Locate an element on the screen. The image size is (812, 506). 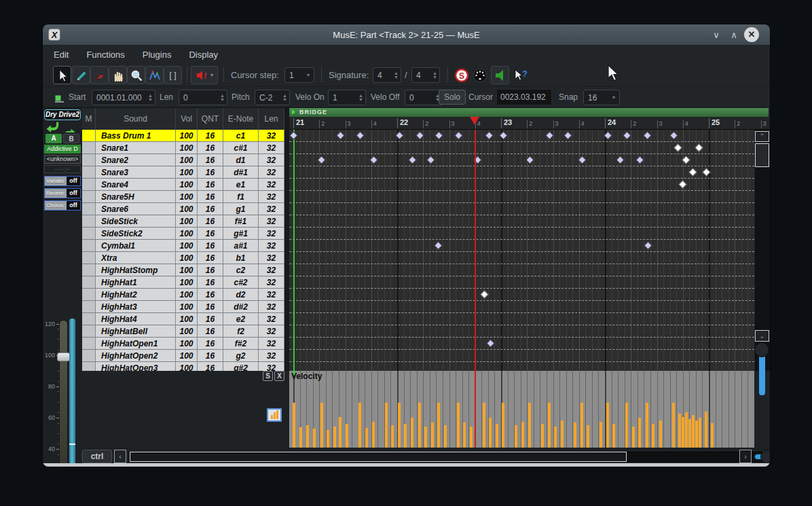
drum-cell: c1 is located at coordinates (241, 136).